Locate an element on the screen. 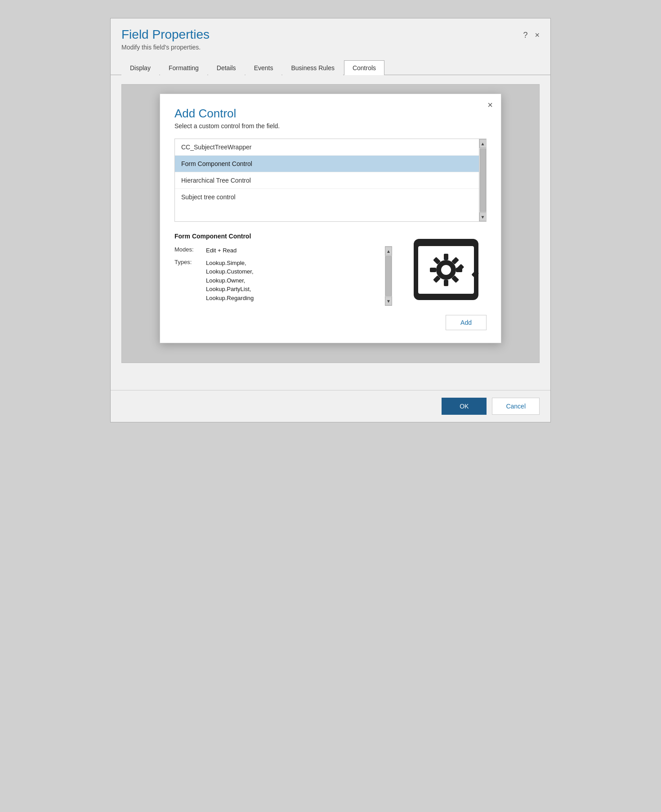 The height and width of the screenshot is (812, 661). tab-formatting: Formatting is located at coordinates (183, 67).